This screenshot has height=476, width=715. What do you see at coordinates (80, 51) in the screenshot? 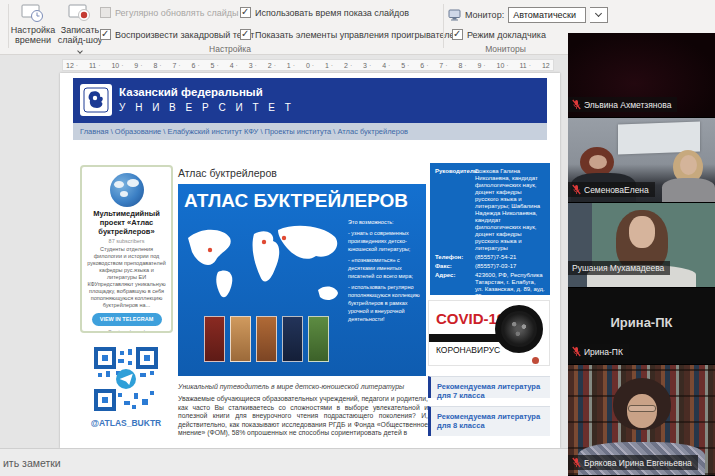
I see `dropdown-arrow-icon` at bounding box center [80, 51].